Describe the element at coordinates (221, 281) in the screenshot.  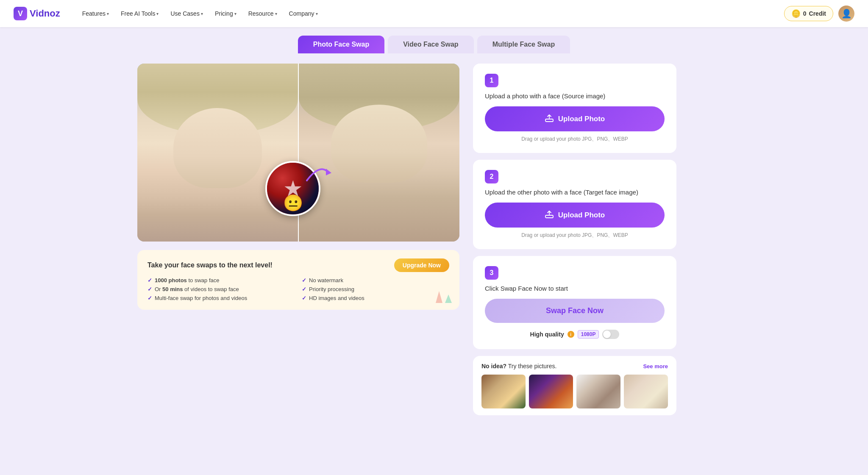
I see `feature-photos: ✓ 1000 photos to swap face` at that location.